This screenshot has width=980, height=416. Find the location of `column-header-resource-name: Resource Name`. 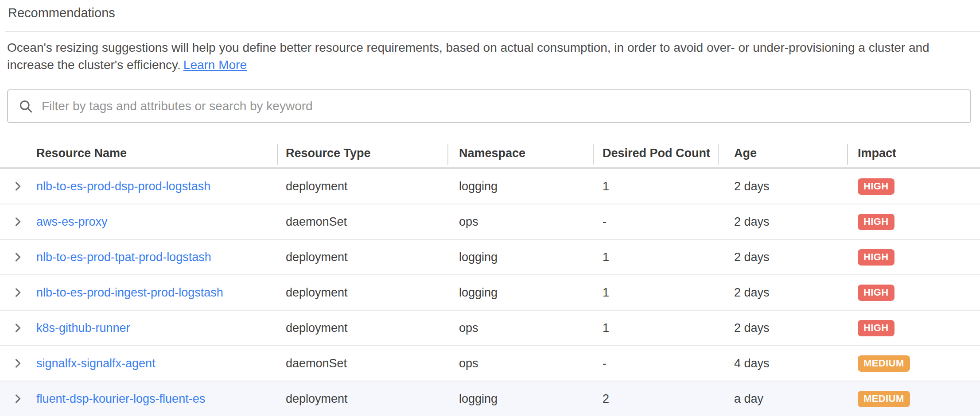

column-header-resource-name: Resource Name is located at coordinates (156, 153).